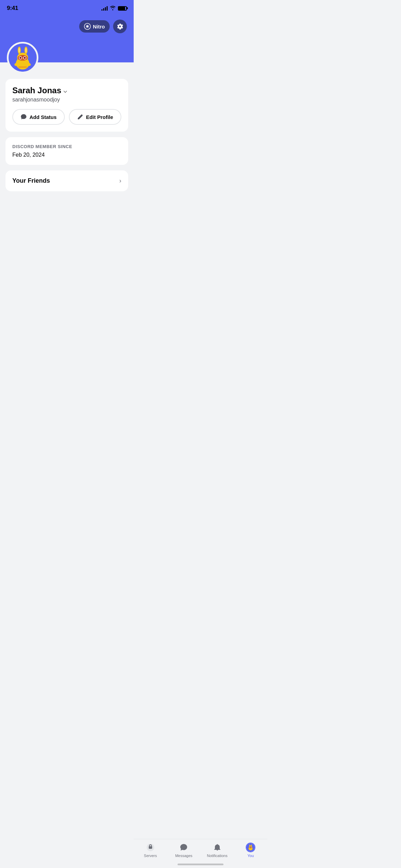  What do you see at coordinates (95, 117) in the screenshot?
I see `edit-profile-button: Edit Profile` at bounding box center [95, 117].